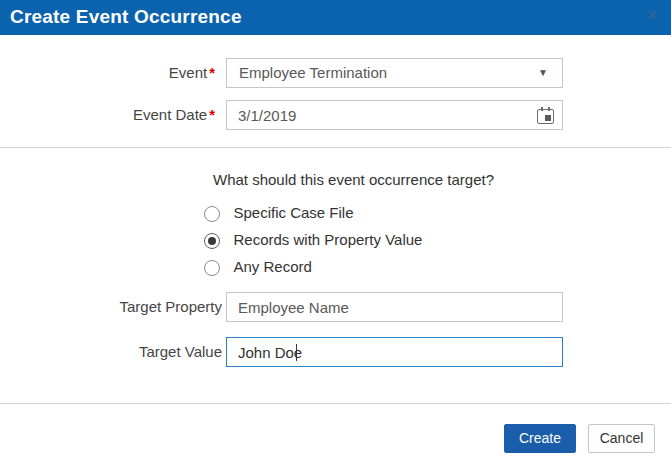 This screenshot has height=460, width=671. I want to click on radio-button-selected-icon, so click(212, 241).